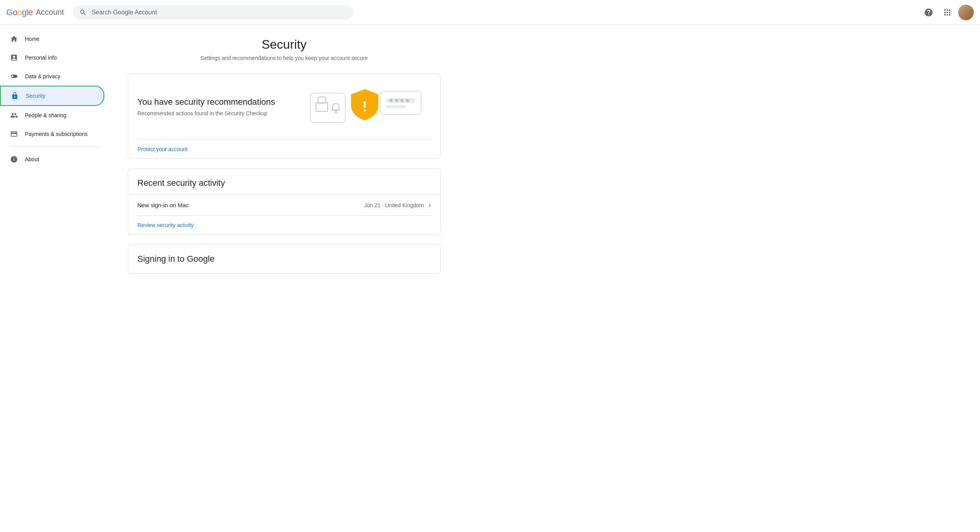 This screenshot has width=980, height=532. What do you see at coordinates (163, 205) in the screenshot?
I see `activity-label-0: New sign-in on Mac` at bounding box center [163, 205].